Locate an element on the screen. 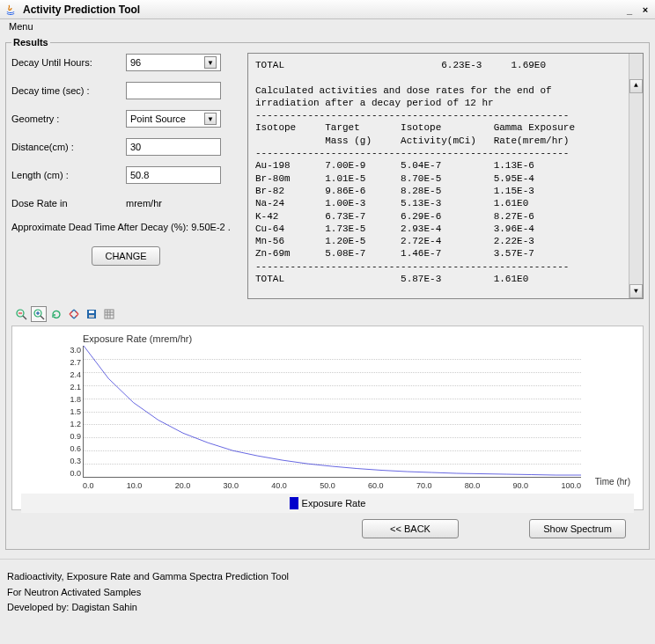 The image size is (655, 644). x-tick: 60.0 is located at coordinates (376, 486).